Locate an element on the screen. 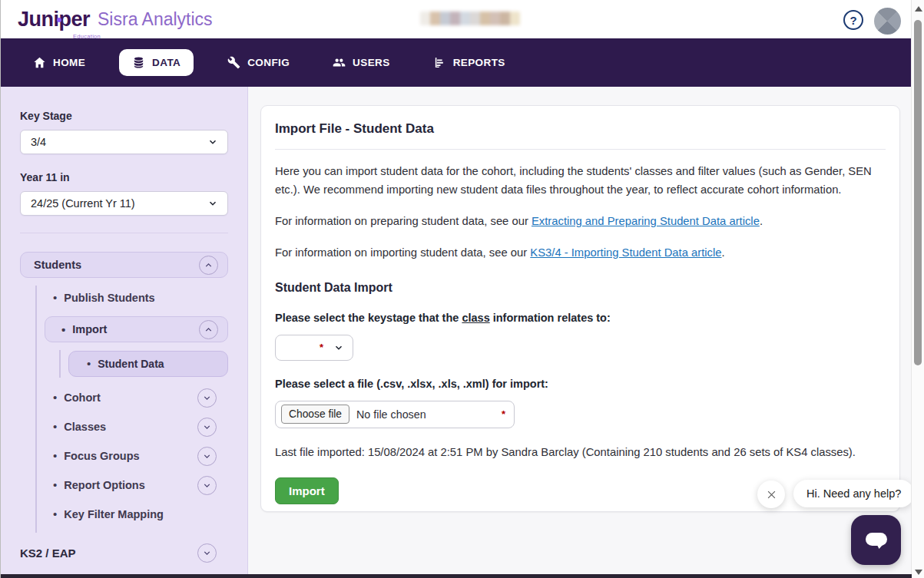  close-icon is located at coordinates (771, 494).